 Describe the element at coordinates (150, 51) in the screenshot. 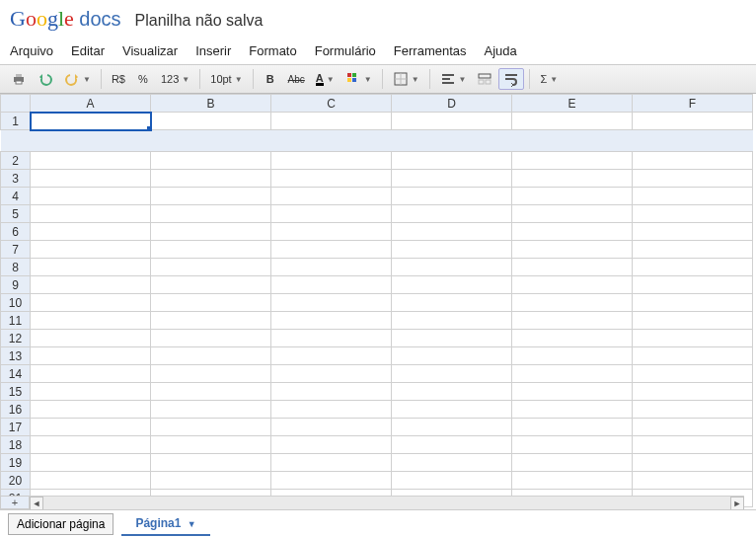

I see `menu-visualizar: Visualizar` at that location.